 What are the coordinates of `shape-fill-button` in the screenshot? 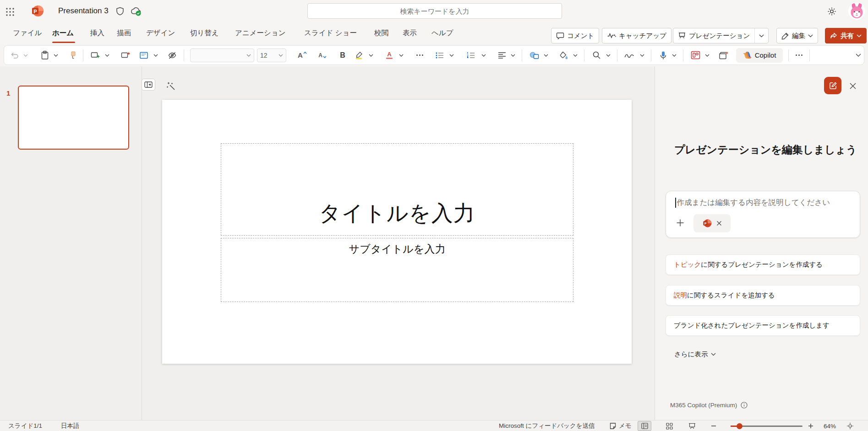 It's located at (563, 55).